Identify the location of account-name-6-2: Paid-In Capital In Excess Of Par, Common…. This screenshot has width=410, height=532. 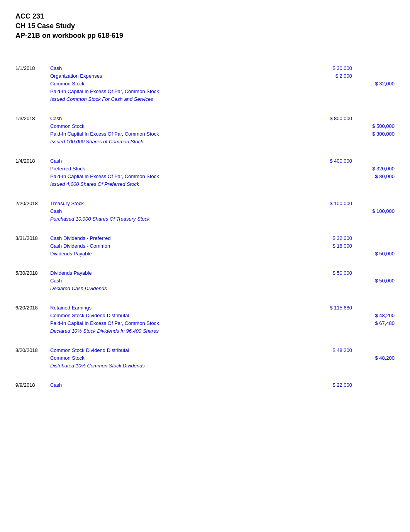
(105, 323).